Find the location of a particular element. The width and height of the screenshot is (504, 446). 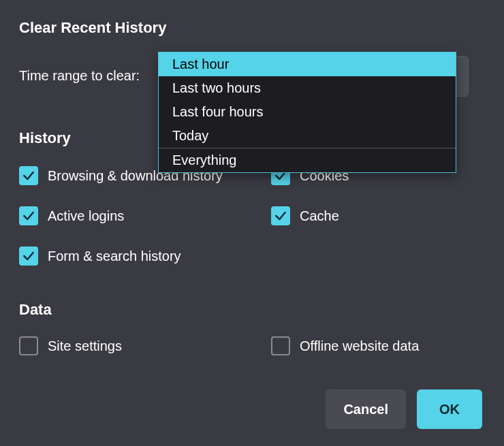

checkbox-row-cache: Cache is located at coordinates (305, 216).